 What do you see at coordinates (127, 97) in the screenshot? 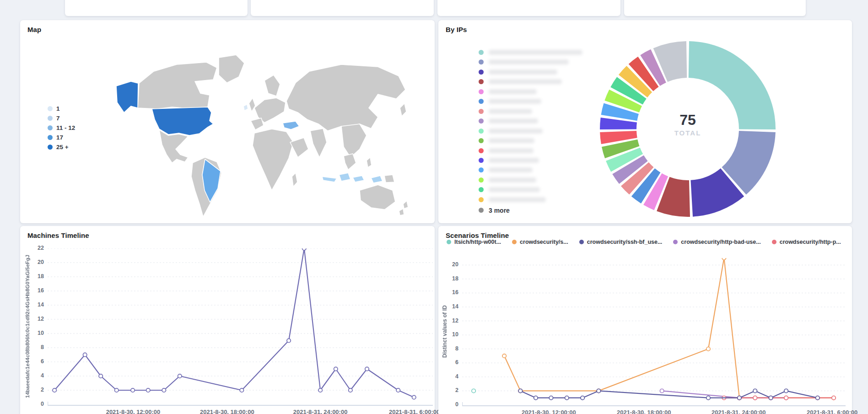
I see `country-alaska` at bounding box center [127, 97].